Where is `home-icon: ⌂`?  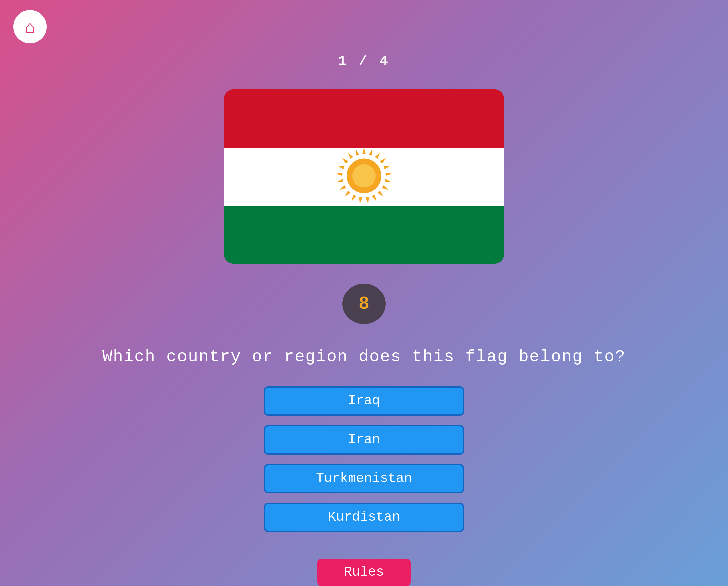 home-icon: ⌂ is located at coordinates (30, 27).